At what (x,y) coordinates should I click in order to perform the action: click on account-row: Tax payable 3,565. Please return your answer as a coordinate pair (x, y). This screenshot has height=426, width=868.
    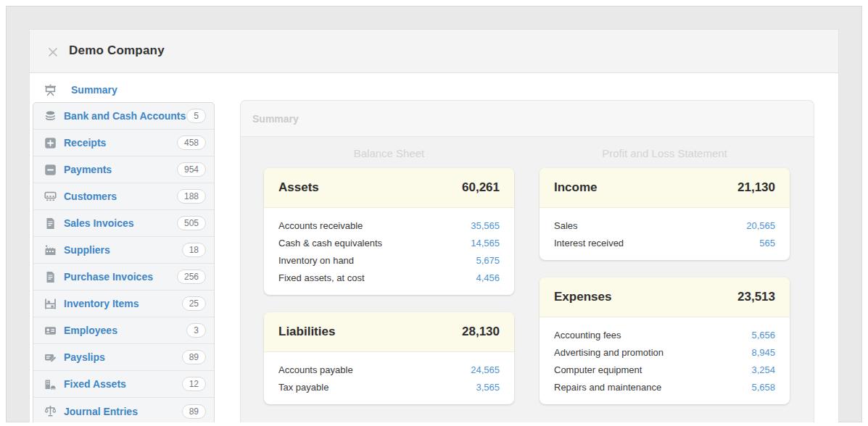
    Looking at the image, I should click on (389, 387).